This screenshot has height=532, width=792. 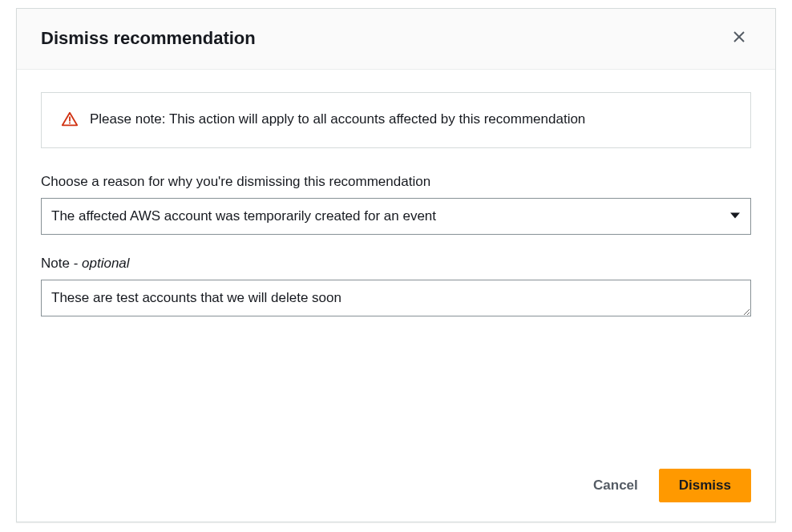 I want to click on alert-box: Please note: This action will apply to a…, so click(x=396, y=120).